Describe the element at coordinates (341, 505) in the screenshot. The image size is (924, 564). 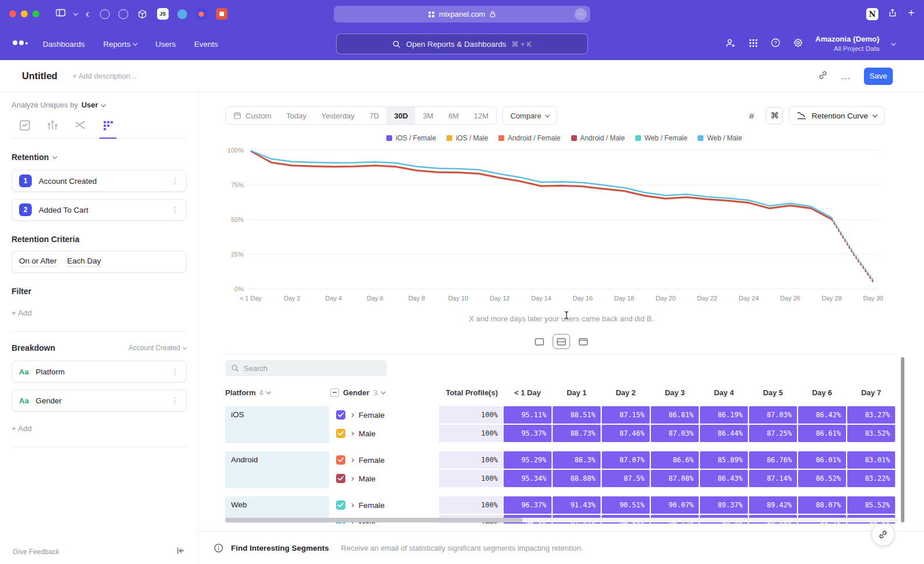
I see `checkbox-web-female` at that location.